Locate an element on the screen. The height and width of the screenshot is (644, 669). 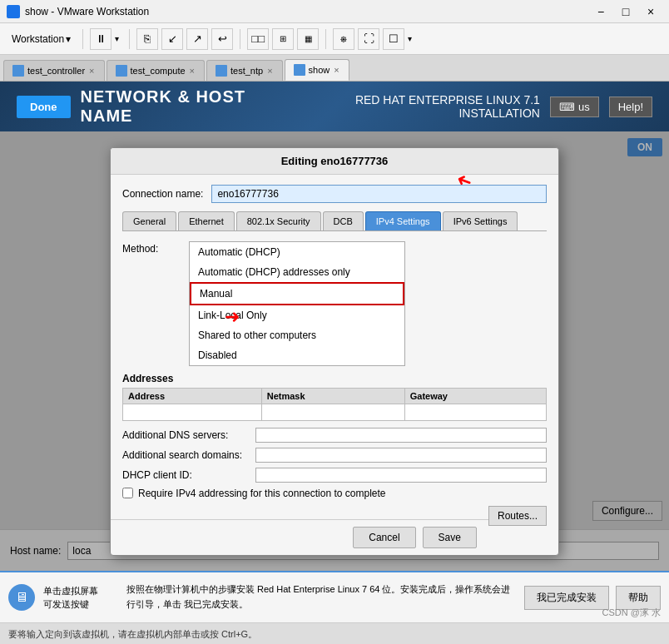
done-button: Done is located at coordinates (43, 107).